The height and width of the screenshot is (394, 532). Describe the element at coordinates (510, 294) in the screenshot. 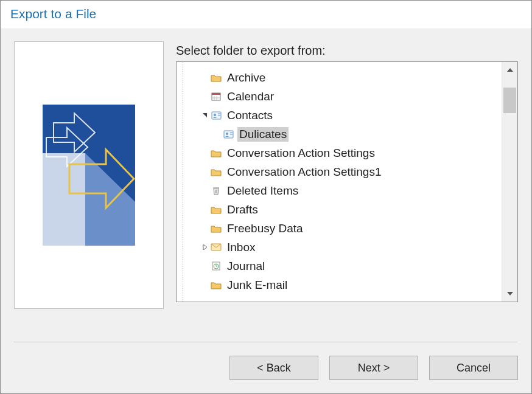

I see `scroll-down-button` at that location.